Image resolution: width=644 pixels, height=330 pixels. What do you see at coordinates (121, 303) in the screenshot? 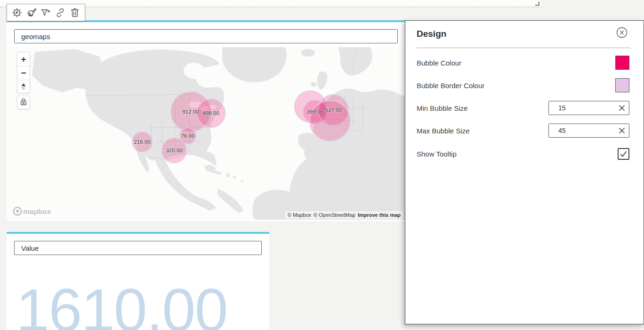
I see `kpi-value: 1610.00` at bounding box center [121, 303].